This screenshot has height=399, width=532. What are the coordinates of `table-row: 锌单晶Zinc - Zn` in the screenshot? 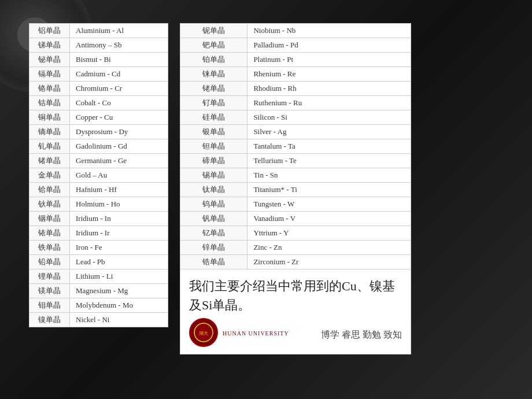 It's located at (296, 247).